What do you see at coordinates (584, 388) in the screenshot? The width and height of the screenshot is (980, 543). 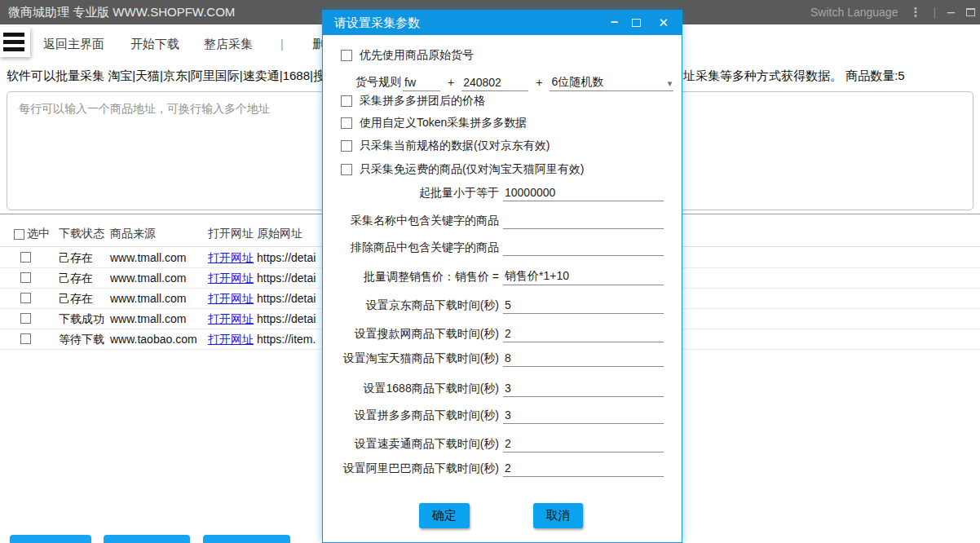 I see `alibaba1688-delay-input` at bounding box center [584, 388].